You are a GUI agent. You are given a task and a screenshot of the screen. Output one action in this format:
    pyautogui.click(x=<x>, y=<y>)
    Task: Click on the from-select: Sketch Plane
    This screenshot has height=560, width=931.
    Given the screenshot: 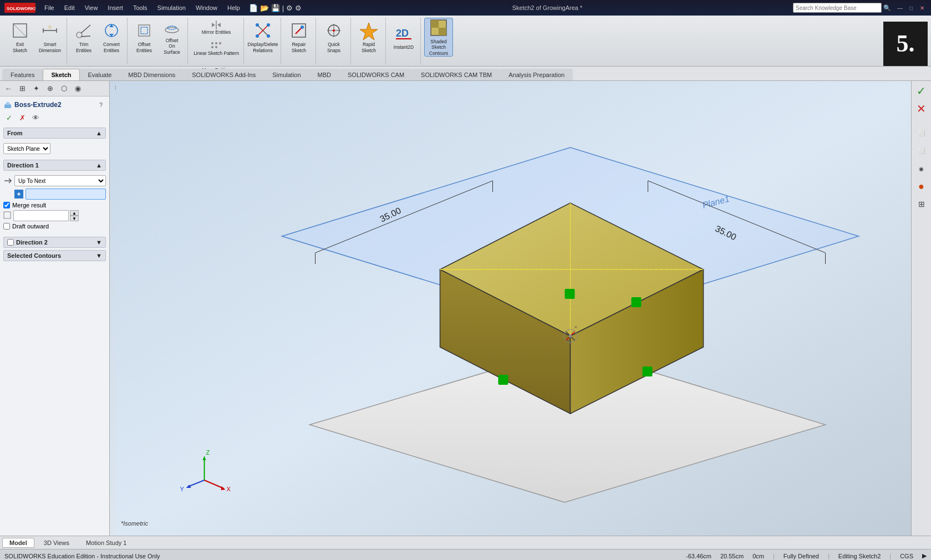 What is the action you would take?
    pyautogui.click(x=27, y=149)
    